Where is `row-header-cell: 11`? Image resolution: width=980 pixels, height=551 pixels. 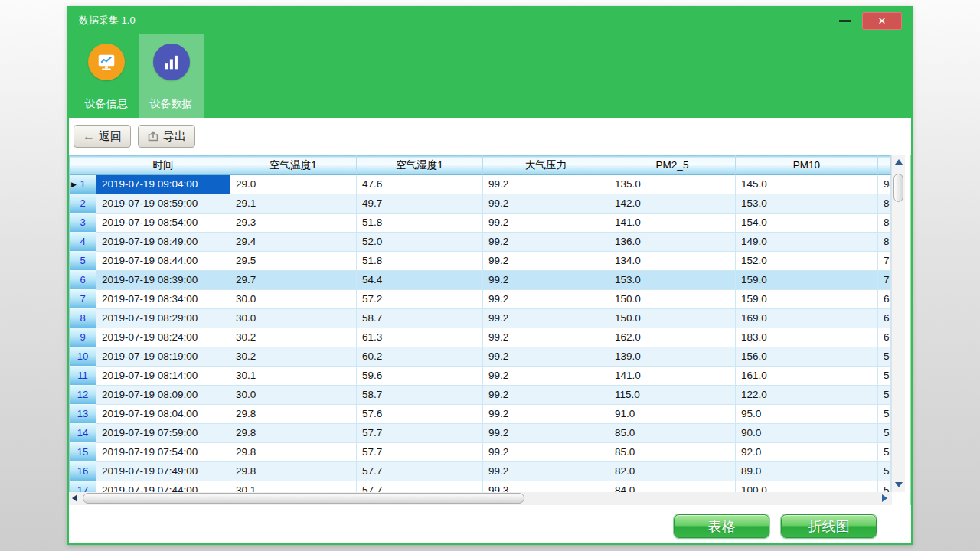
row-header-cell: 11 is located at coordinates (83, 377).